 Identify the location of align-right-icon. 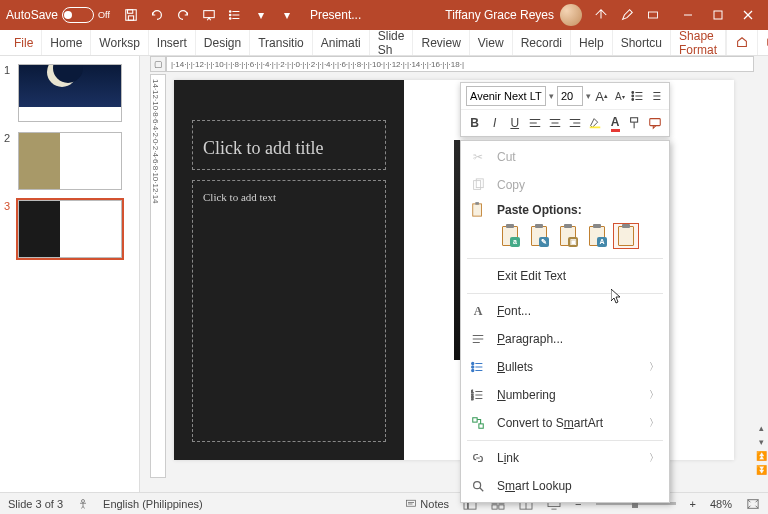
(574, 123).